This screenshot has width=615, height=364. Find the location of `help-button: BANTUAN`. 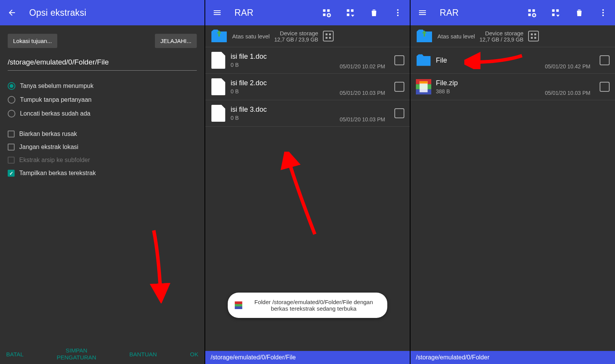

help-button: BANTUAN is located at coordinates (143, 354).